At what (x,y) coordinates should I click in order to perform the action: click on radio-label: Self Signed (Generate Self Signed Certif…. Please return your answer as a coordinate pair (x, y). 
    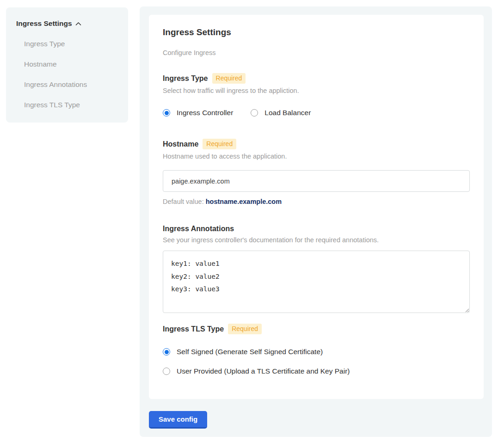
    Looking at the image, I should click on (250, 352).